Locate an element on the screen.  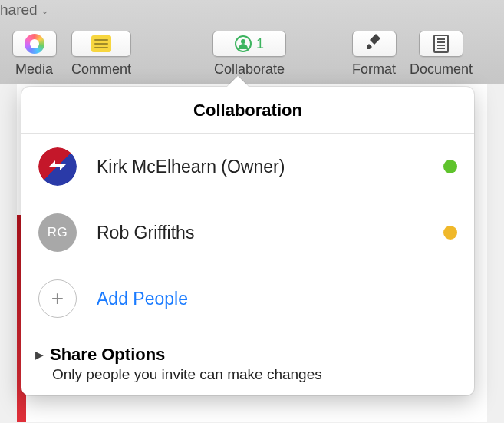
avatar: RG is located at coordinates (58, 233).